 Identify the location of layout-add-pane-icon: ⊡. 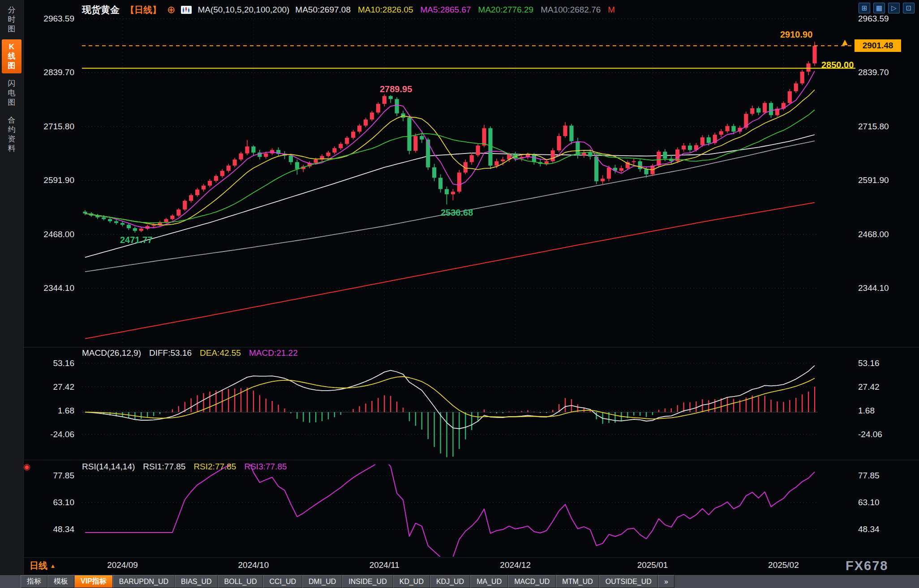
(909, 8).